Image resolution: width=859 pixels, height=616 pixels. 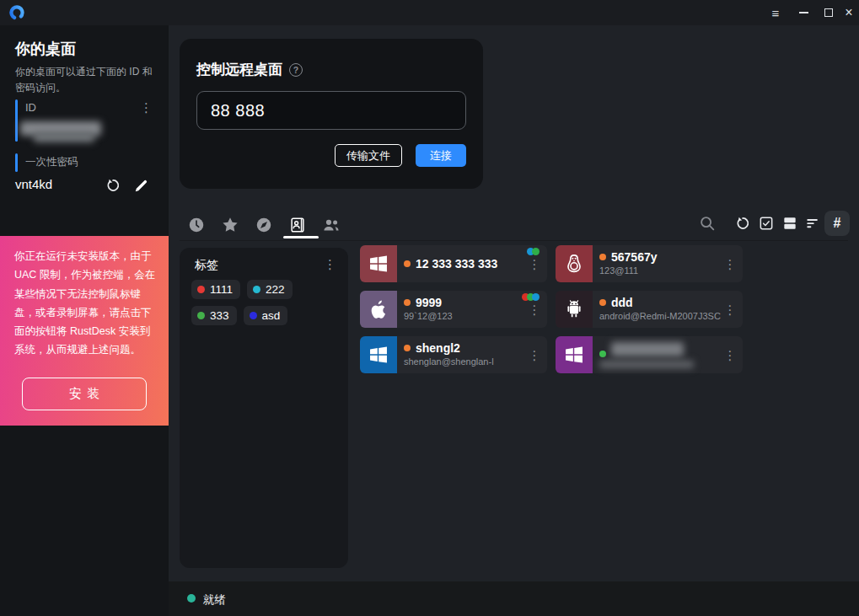 What do you see at coordinates (17, 13) in the screenshot?
I see `rustdesk-logo-icon` at bounding box center [17, 13].